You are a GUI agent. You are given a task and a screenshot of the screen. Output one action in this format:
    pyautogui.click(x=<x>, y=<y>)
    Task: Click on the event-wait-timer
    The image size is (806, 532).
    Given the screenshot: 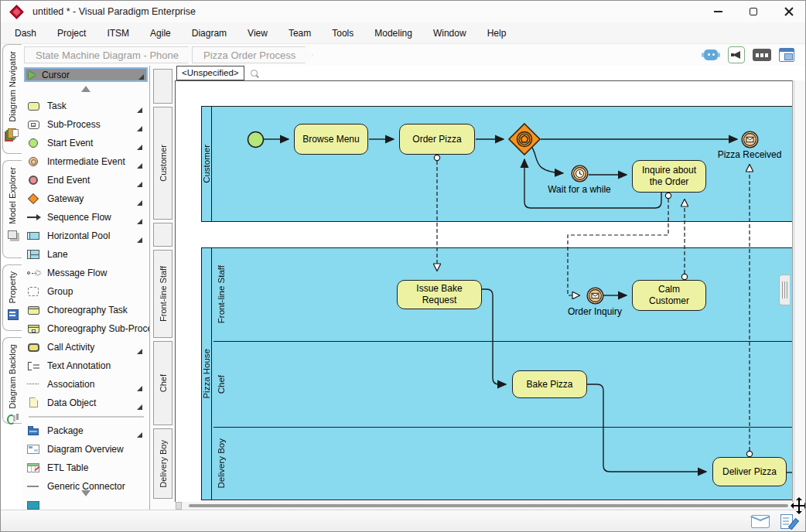 What is the action you would take?
    pyautogui.click(x=580, y=173)
    